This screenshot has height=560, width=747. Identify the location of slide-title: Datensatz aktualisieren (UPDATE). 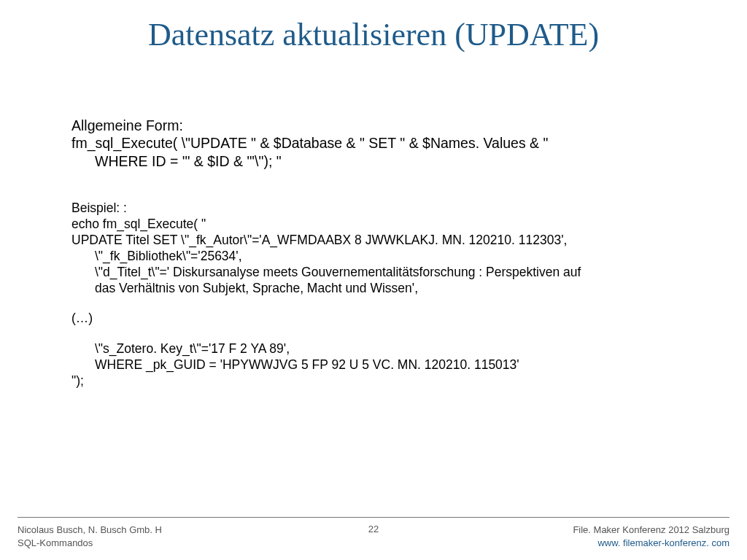
(374, 26).